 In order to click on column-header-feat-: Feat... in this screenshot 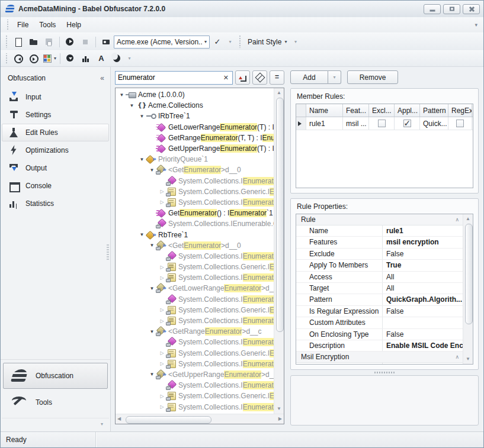, I will do `click(356, 110)`.